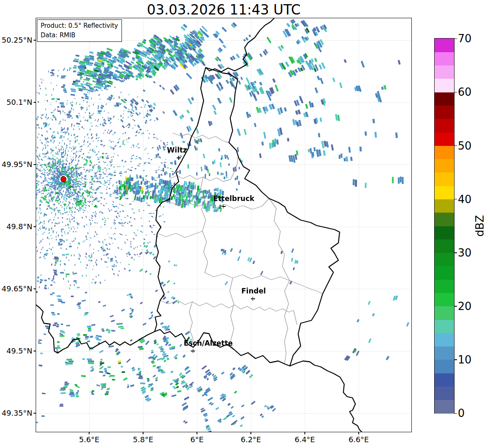  Describe the element at coordinates (445, 226) in the screenshot. I see `colorbar` at that location.